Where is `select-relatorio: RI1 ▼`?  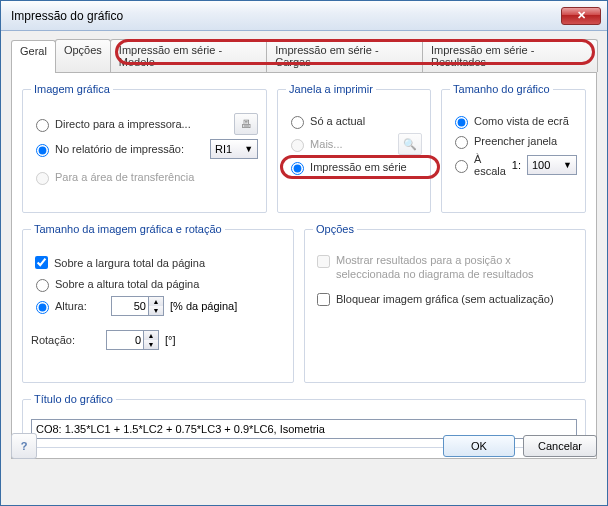
select-relatorio: RI1 ▼ is located at coordinates (234, 149).